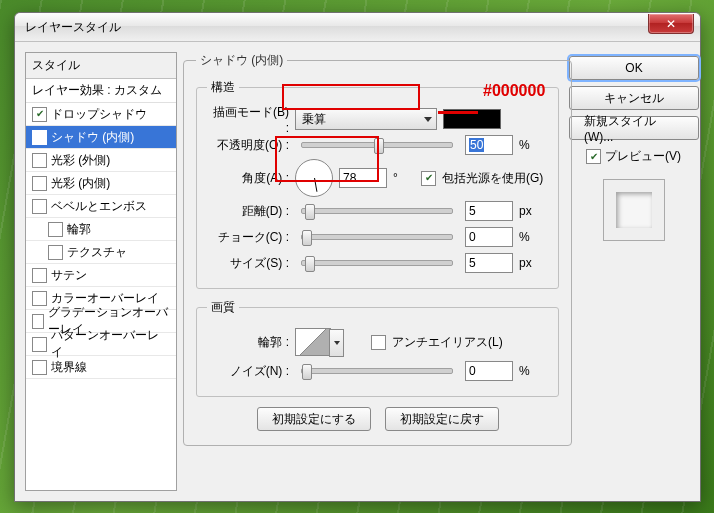 Image resolution: width=714 pixels, height=513 pixels. Describe the element at coordinates (242, 60) in the screenshot. I see `panel-title: シャドウ (内側)` at that location.